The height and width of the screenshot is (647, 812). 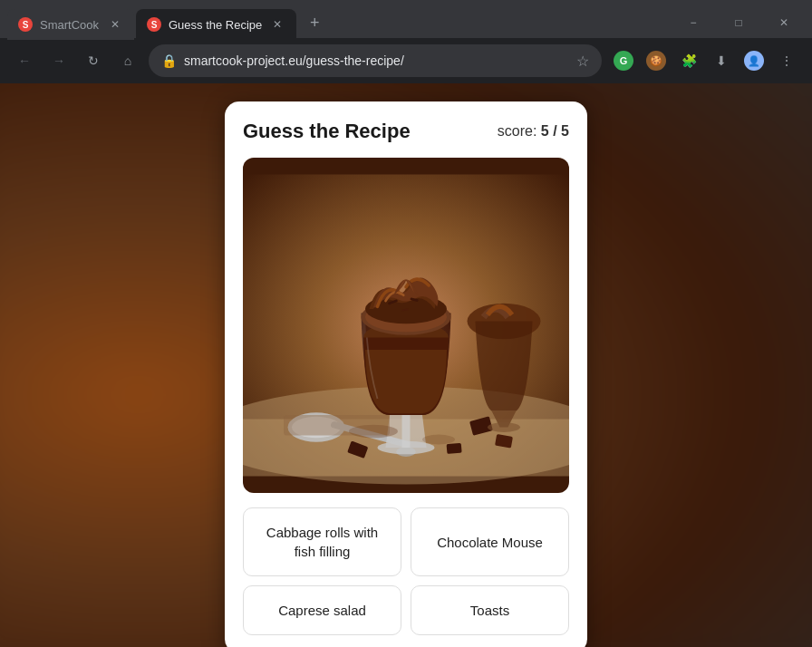 I want to click on extensions-button: 🧩, so click(x=689, y=61).